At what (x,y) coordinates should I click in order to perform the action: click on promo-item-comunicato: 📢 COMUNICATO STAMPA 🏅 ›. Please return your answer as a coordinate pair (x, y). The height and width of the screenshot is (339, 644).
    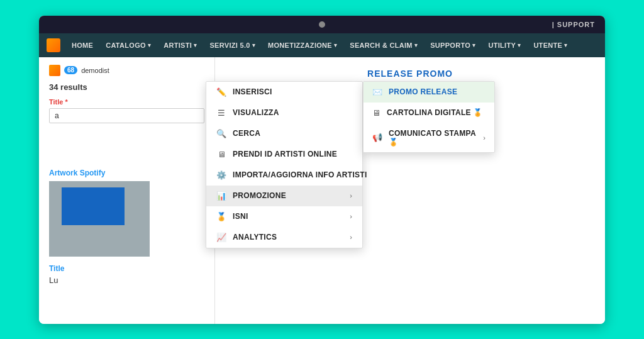
    Looking at the image, I should click on (429, 138).